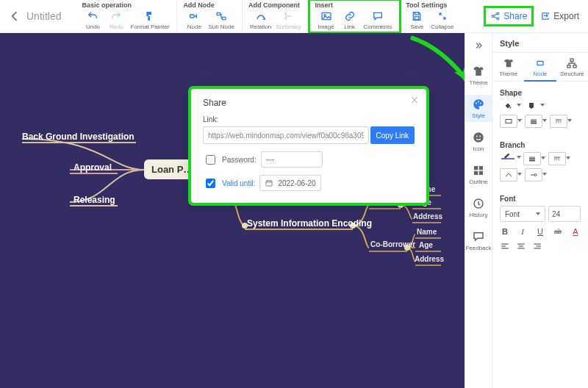 This screenshot has width=588, height=388. I want to click on rail-style: Style, so click(478, 109).